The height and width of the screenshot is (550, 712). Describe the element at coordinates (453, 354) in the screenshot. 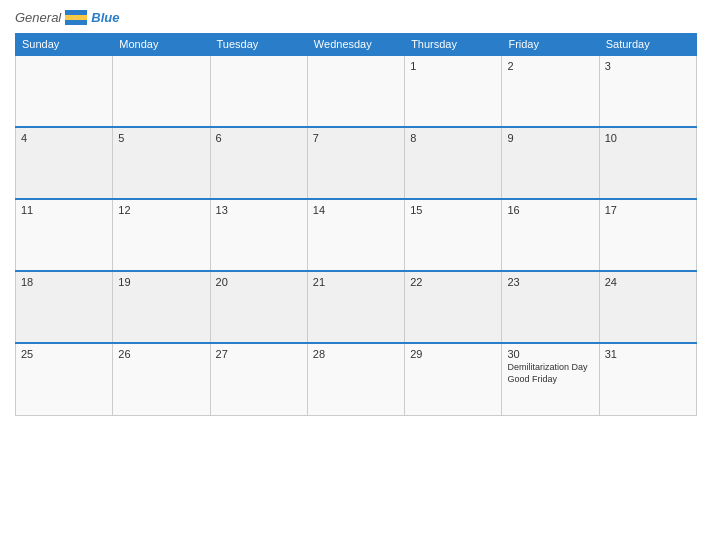

I see `day-number: 29` at that location.